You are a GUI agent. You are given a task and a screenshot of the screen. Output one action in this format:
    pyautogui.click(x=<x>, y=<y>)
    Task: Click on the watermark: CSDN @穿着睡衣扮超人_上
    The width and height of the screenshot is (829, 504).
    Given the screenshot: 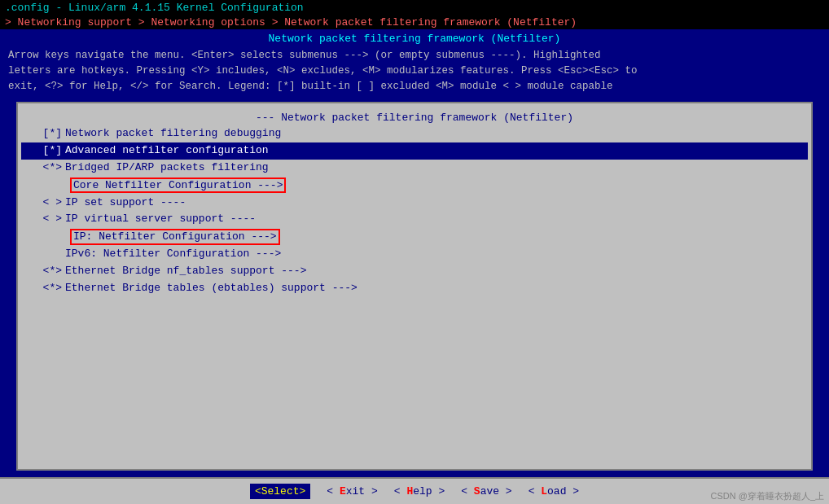 What is the action you would take?
    pyautogui.click(x=767, y=497)
    